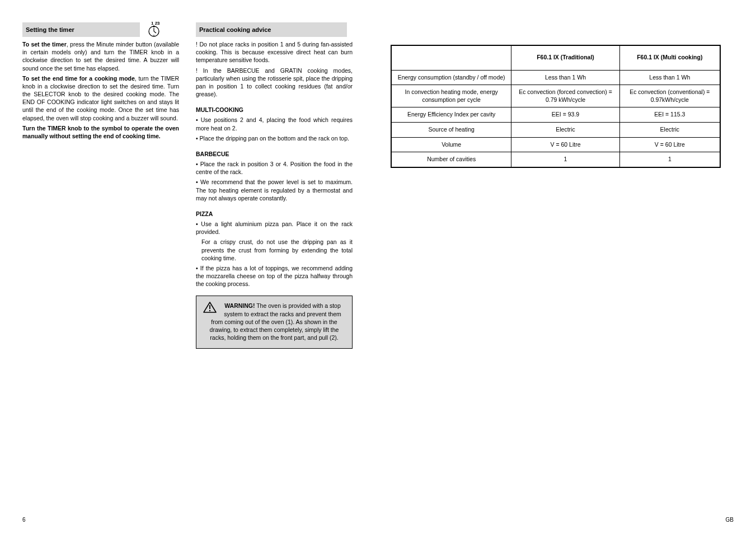 This screenshot has width=756, height=534. Describe the element at coordinates (451, 58) in the screenshot. I see `th-blank` at that location.